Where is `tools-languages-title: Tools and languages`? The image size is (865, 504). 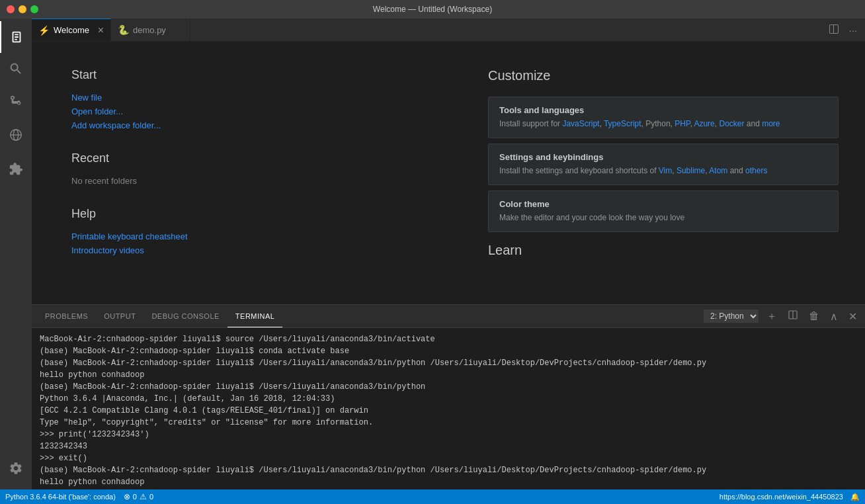 tools-languages-title: Tools and languages is located at coordinates (663, 110).